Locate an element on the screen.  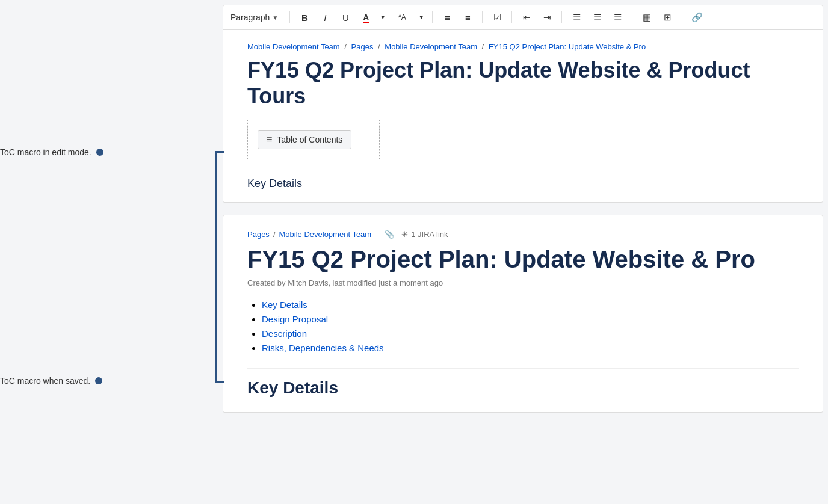
jira-link-group: ✳ 1 JIRA link is located at coordinates (425, 235).